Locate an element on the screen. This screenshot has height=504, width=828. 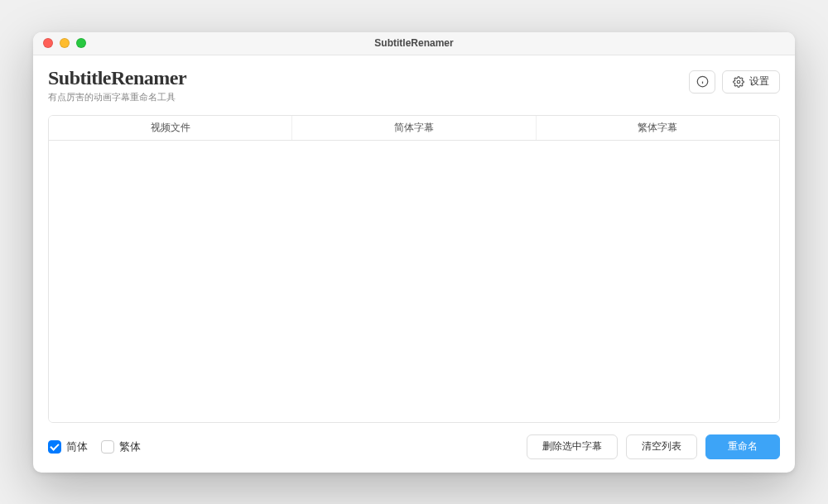
checkbox-traditional-label: 繁体 is located at coordinates (130, 447).